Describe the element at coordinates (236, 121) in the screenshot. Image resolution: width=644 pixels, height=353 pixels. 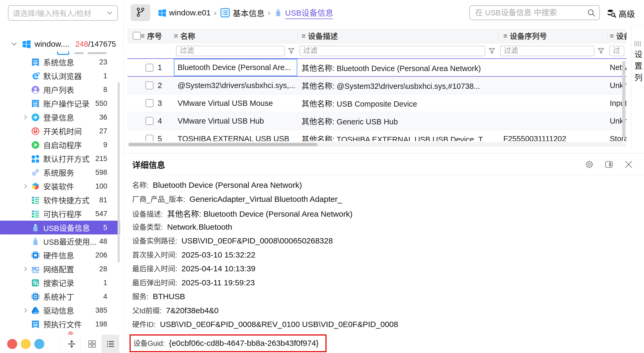
I see `row-name-cell: VMware Virtual USB Hub` at that location.